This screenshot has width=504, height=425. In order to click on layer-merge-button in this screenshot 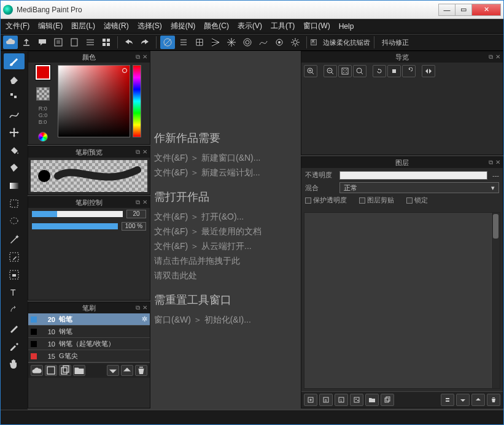, I will do `click(448, 400)`.